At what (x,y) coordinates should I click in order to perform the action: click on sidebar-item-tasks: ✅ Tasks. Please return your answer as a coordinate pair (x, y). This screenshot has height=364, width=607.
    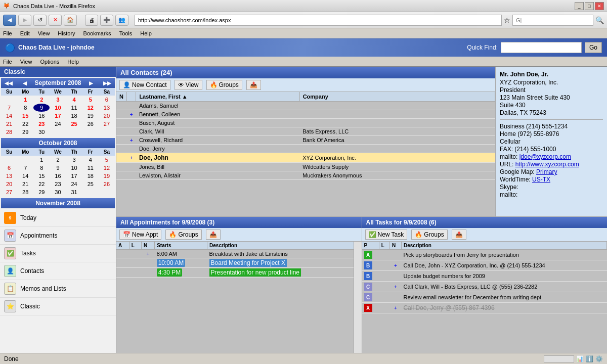
    Looking at the image, I should click on (58, 254).